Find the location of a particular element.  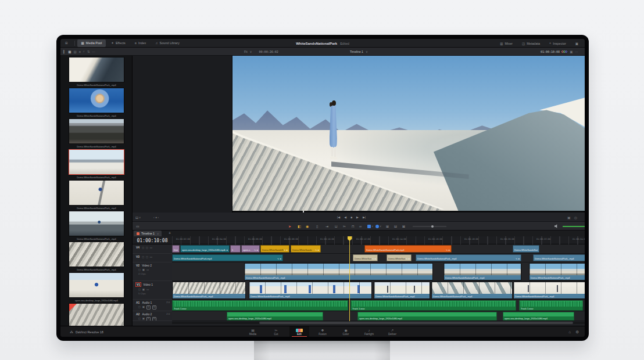

page-fairlight: ♪Fairlight is located at coordinates (369, 332).